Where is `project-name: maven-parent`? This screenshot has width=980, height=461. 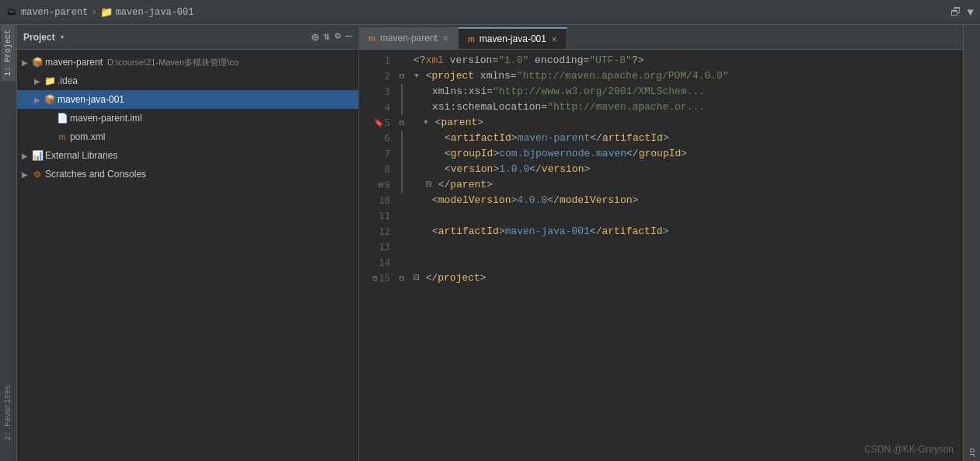 project-name: maven-parent is located at coordinates (54, 12).